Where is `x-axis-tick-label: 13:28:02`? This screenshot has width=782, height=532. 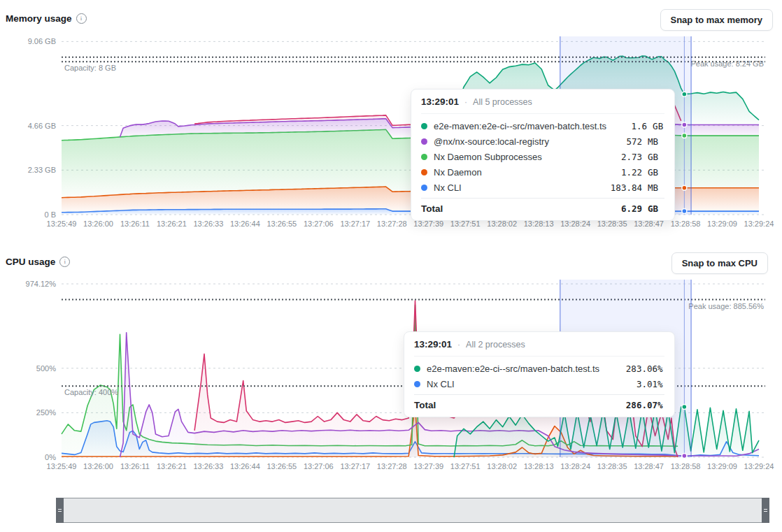
x-axis-tick-label: 13:28:02 is located at coordinates (502, 466).